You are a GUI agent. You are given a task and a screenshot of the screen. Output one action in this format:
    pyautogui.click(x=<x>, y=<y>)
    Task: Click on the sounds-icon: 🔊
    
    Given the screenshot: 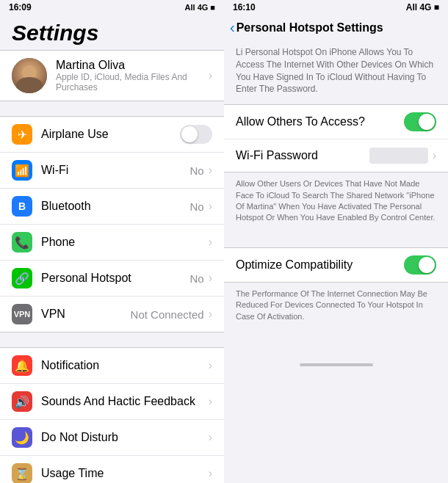 What is the action you would take?
    pyautogui.click(x=22, y=402)
    